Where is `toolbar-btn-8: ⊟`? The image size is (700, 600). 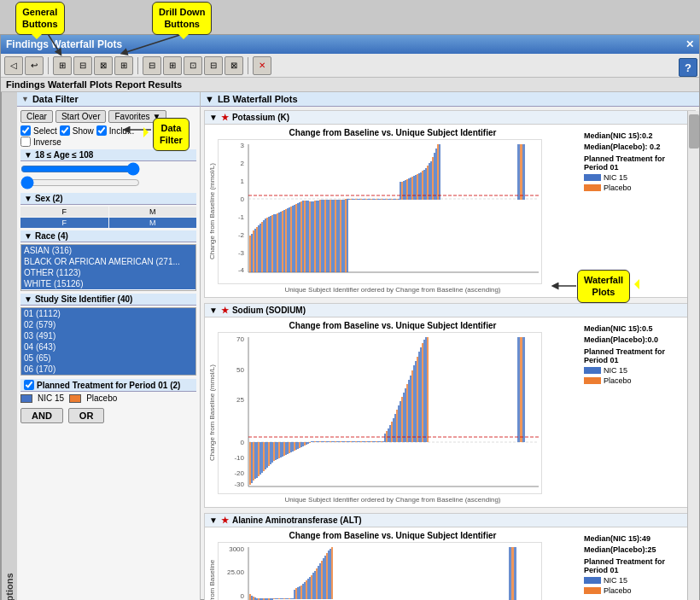 toolbar-btn-8: ⊟ is located at coordinates (213, 66).